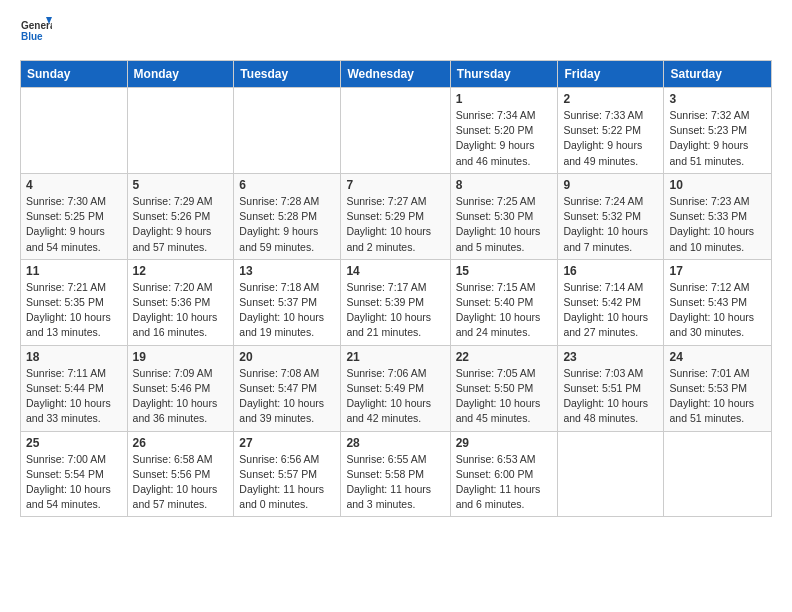 This screenshot has height=612, width=792. What do you see at coordinates (718, 271) in the screenshot?
I see `day-number: 17` at bounding box center [718, 271].